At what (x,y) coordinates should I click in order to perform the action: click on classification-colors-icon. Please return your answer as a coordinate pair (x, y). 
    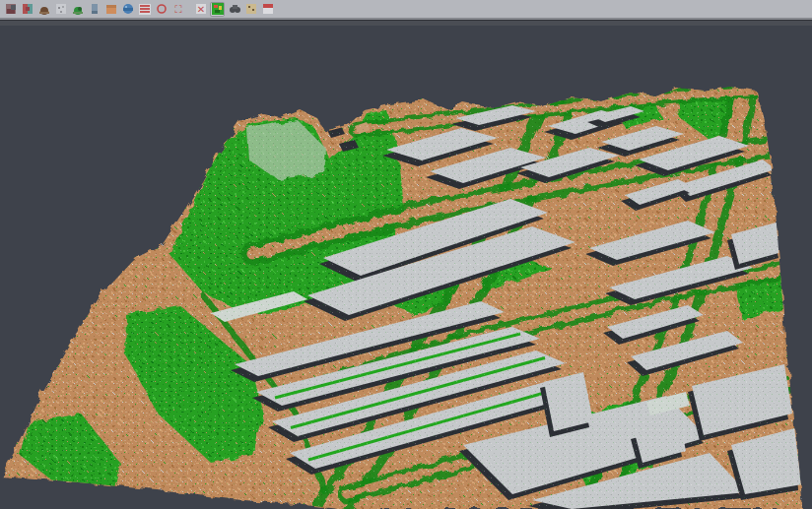
    Looking at the image, I should click on (217, 10).